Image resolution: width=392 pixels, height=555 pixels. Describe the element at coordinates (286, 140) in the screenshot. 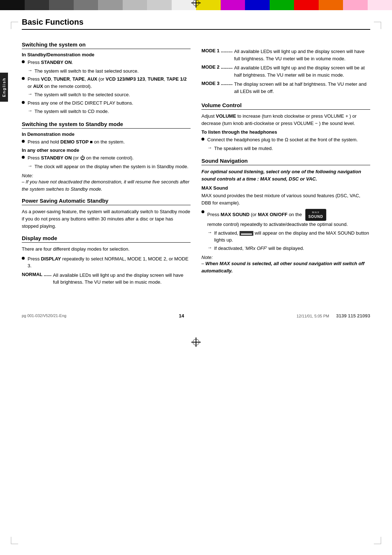

I see `bullet-headphones: Connect the headphones plug to the Ω soc…` at that location.